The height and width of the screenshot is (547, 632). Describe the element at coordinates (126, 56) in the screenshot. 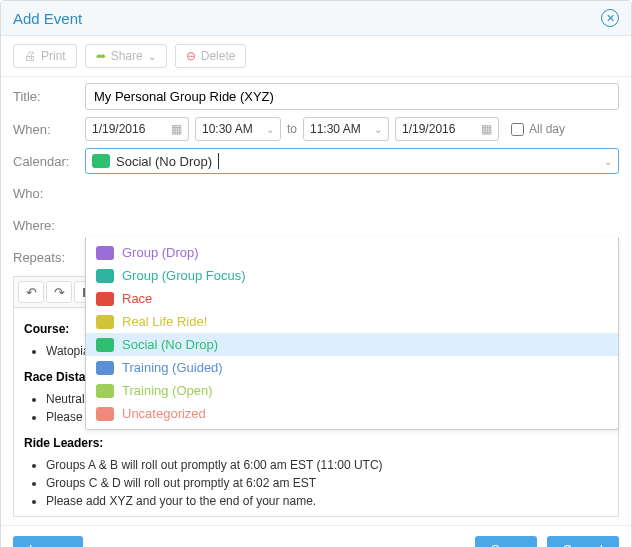

I see `share-button: ➦ Share ⌄` at that location.